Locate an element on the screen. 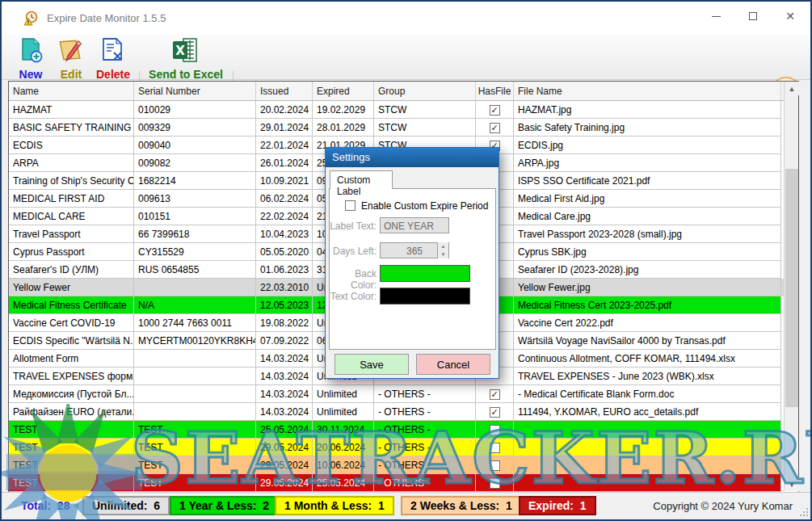  tab-custom-label: Custom Label is located at coordinates (361, 179).